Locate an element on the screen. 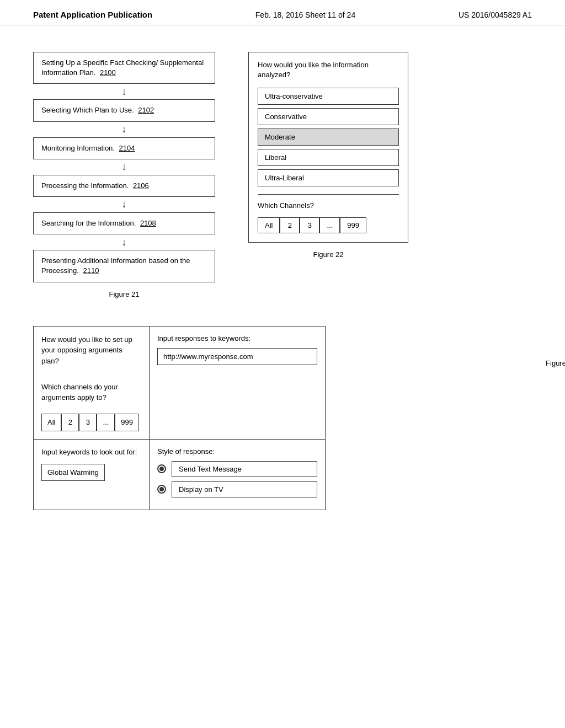  channel-btn-999: 999 is located at coordinates (353, 225).